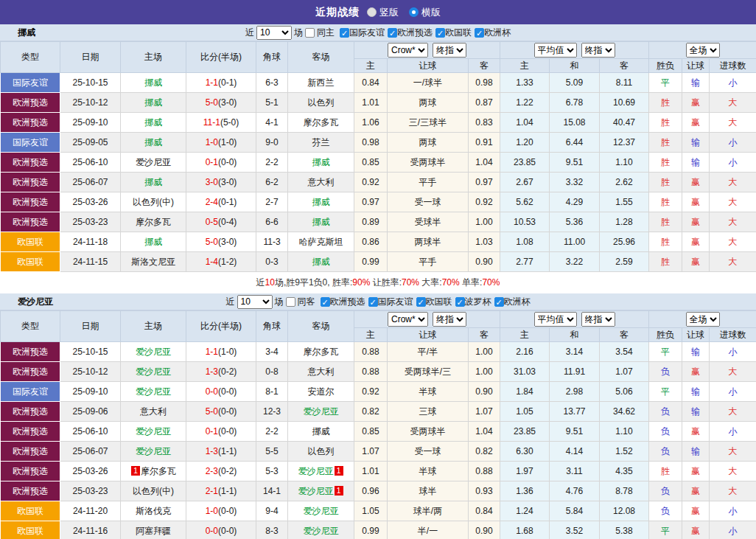 The image size is (756, 539). Describe the element at coordinates (321, 242) in the screenshot. I see `away-team-name: 哈萨克斯坦` at that location.